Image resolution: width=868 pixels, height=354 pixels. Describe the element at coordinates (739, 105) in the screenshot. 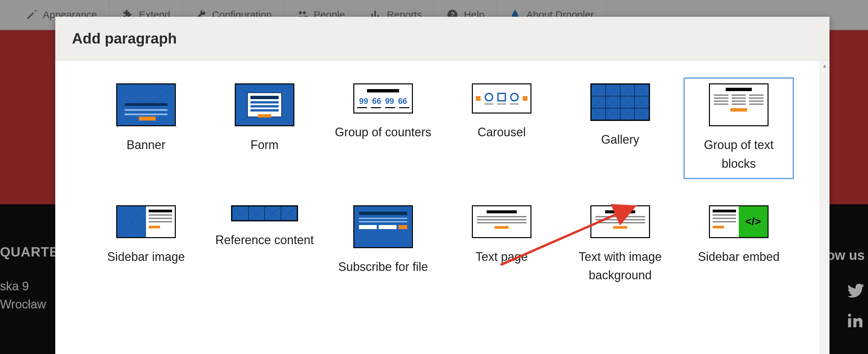

I see `group-text-blocks-thumbnail` at that location.